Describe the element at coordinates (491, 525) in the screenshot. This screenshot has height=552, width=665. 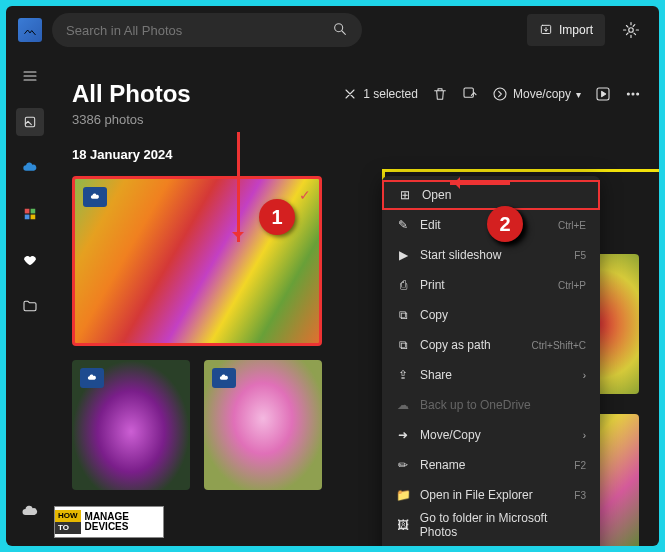
I see `context-menu-go-folder: 🖼Go to folder in Microsoft Photos` at that location.